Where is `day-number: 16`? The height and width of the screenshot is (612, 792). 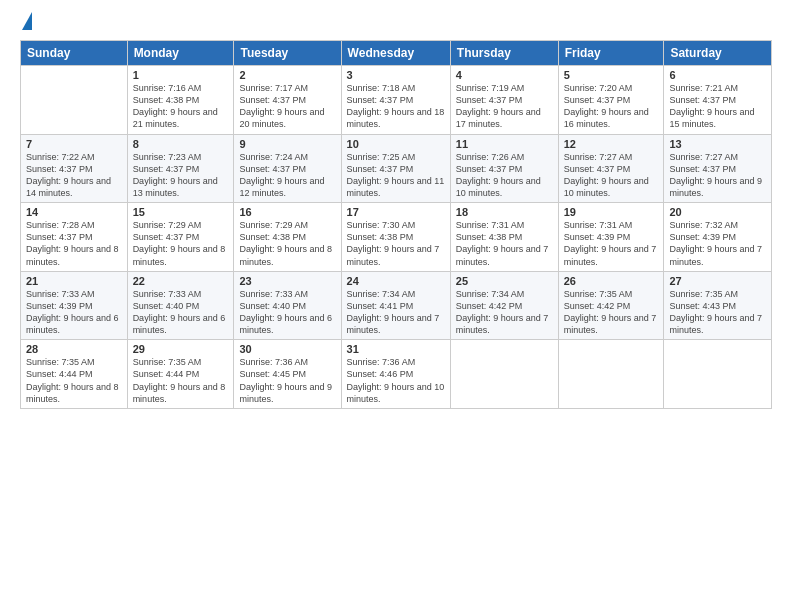 day-number: 16 is located at coordinates (287, 212).